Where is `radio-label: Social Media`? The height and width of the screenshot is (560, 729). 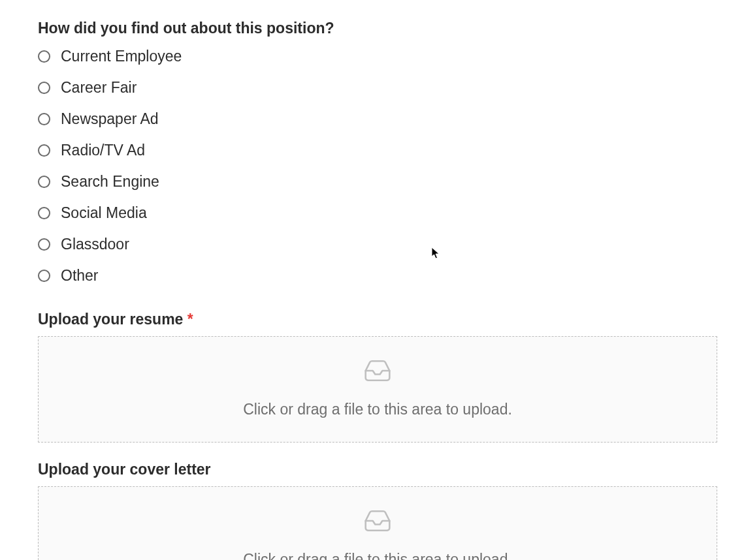
radio-label: Social Media is located at coordinates (104, 213).